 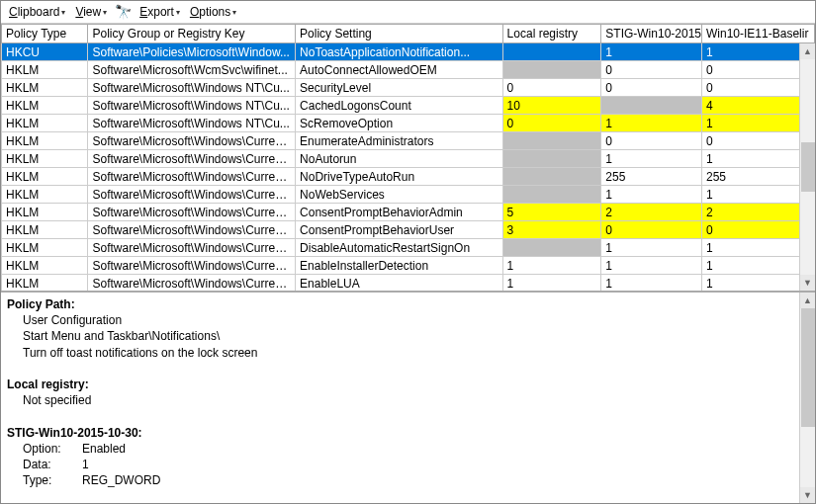 I want to click on table-cell: NoWebServices, so click(x=400, y=195).